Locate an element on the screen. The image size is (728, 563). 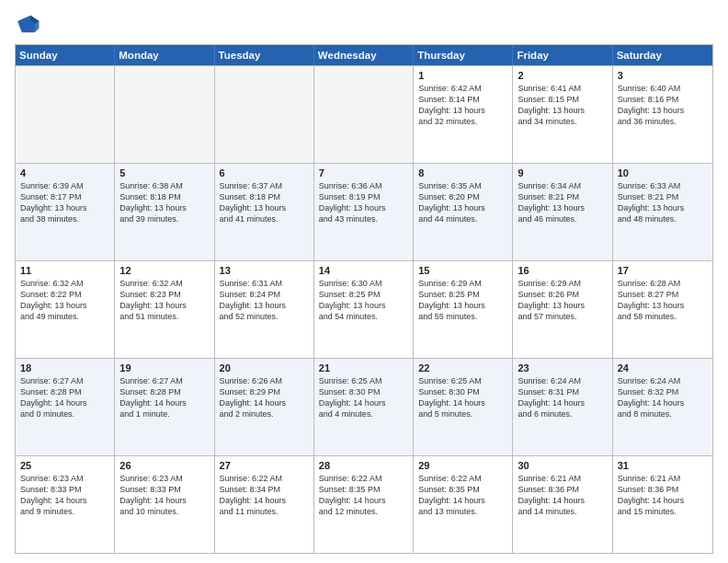
day-number: 25 is located at coordinates (64, 465).